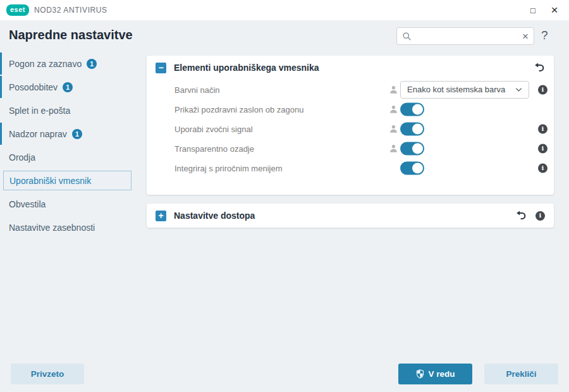 Image resolution: width=569 pixels, height=392 pixels. I want to click on setting-row: Transparentno ozadjei, so click(350, 148).